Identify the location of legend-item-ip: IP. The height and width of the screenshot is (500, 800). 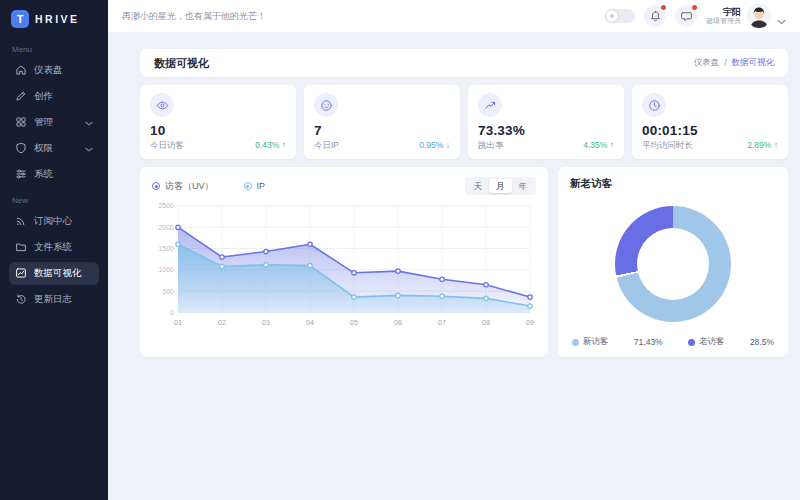
(255, 186).